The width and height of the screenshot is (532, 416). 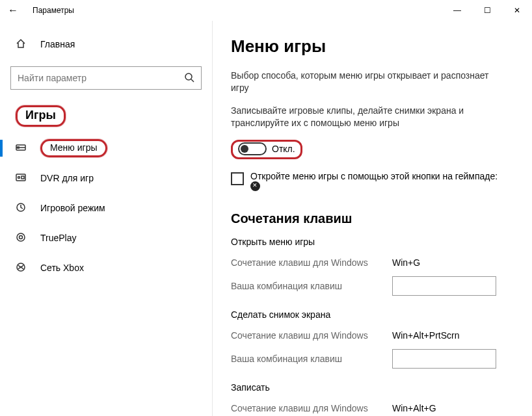 What do you see at coordinates (406, 263) in the screenshot?
I see `shortcut-winval: Win+G` at bounding box center [406, 263].